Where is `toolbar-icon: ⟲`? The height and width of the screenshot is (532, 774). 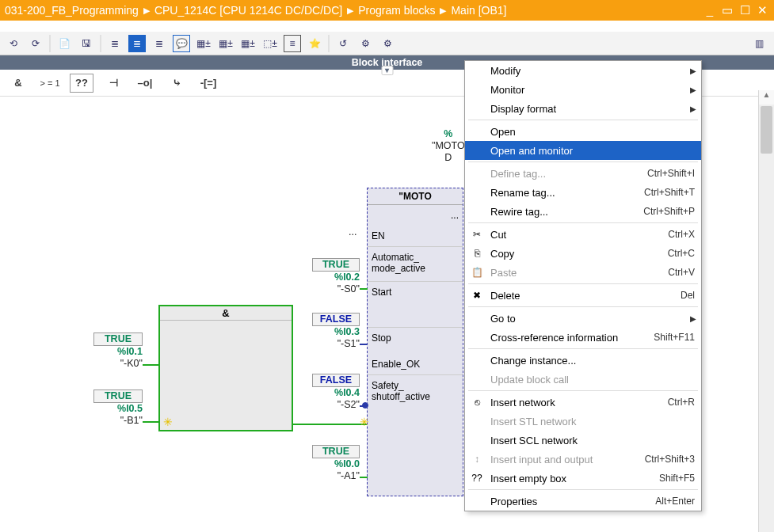 toolbar-icon: ⟲ is located at coordinates (13, 44).